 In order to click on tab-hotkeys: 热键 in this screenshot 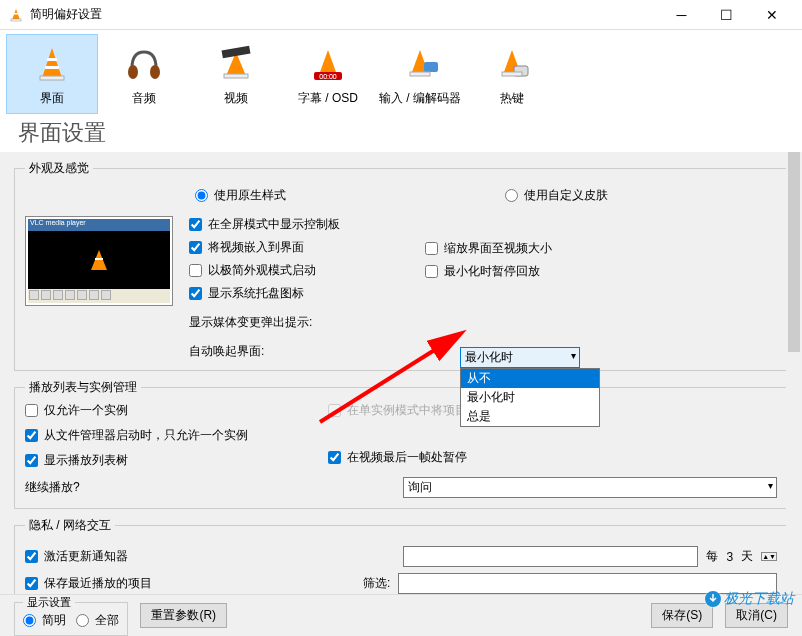, I will do `click(512, 74)`.